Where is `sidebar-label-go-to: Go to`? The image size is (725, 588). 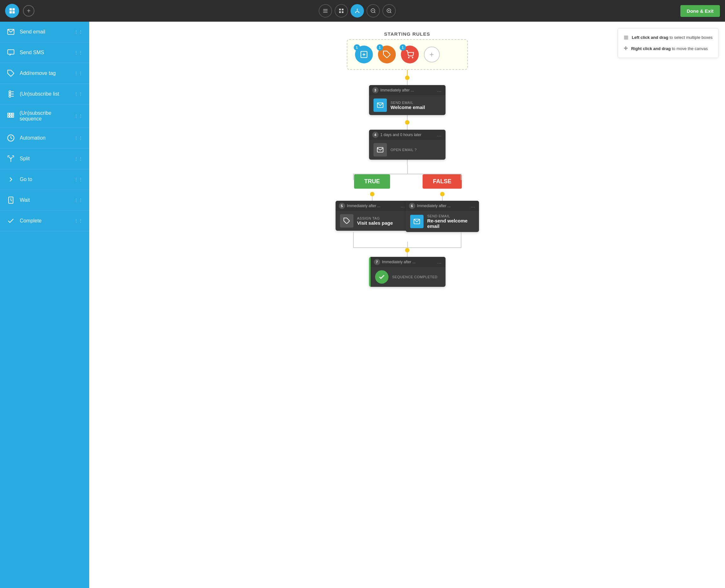
sidebar-label-go-to: Go to is located at coordinates (26, 180).